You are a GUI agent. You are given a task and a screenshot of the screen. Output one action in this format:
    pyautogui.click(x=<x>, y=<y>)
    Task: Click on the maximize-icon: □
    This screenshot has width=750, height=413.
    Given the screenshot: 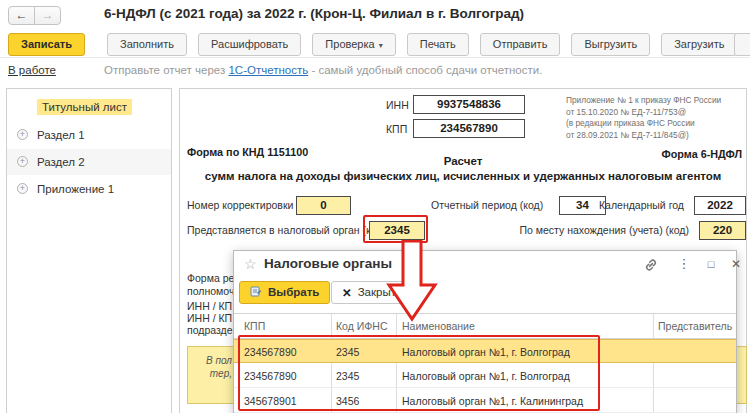 What is the action you would take?
    pyautogui.click(x=711, y=264)
    